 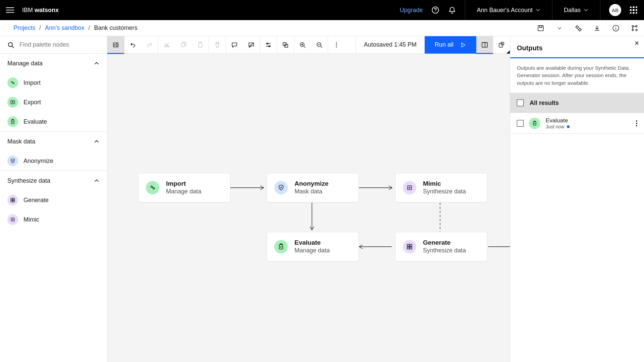 I want to click on palette-search-input, so click(x=60, y=45).